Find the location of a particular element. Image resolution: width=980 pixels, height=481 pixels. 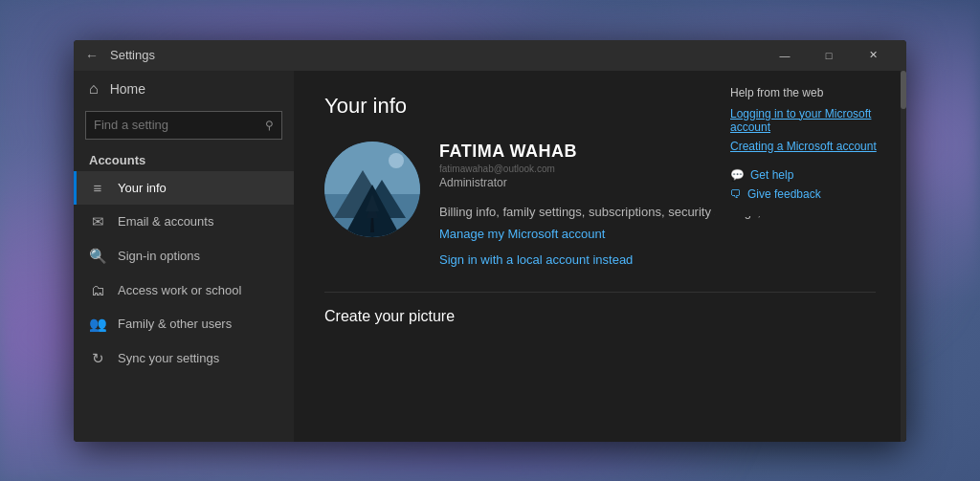

give-feedback-button: 🗨 Give feedback is located at coordinates (811, 194).